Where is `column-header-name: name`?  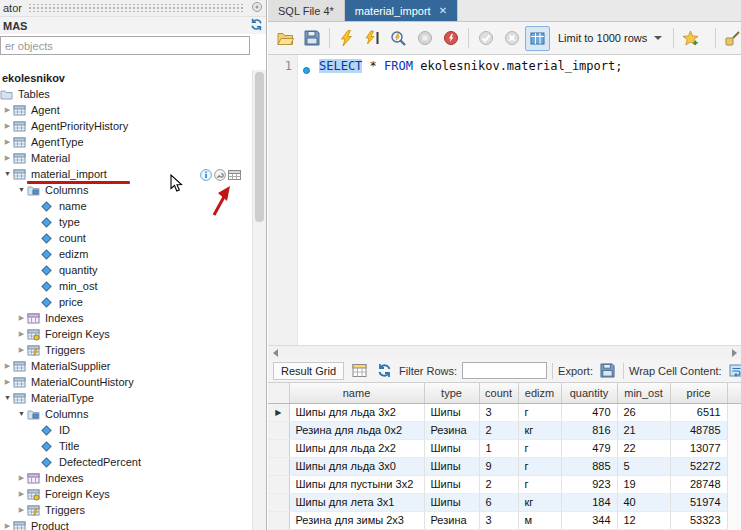 column-header-name: name is located at coordinates (356, 393).